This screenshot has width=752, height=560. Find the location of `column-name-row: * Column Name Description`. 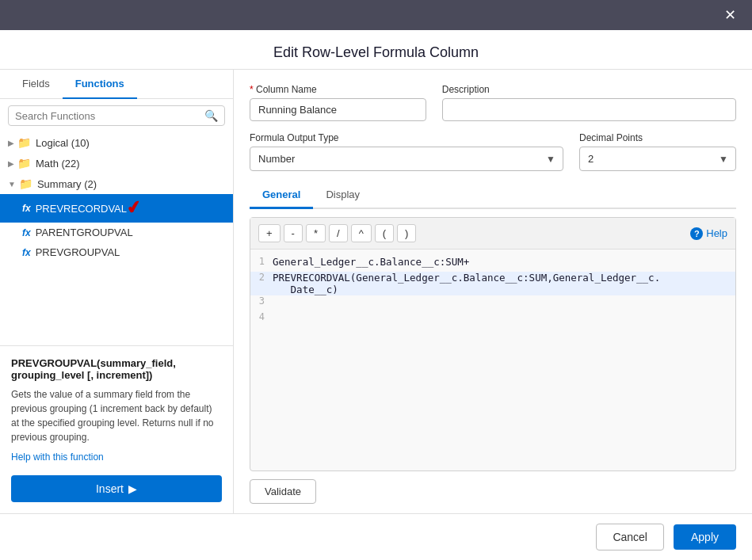

column-name-row: * Column Name Description is located at coordinates (493, 103).